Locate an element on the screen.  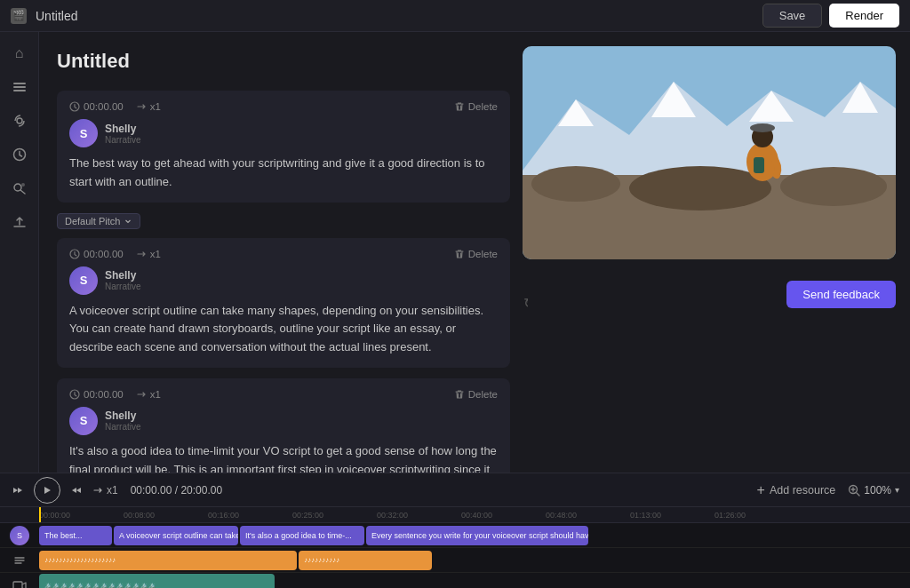
block-3-delete: Delete is located at coordinates (476, 394).